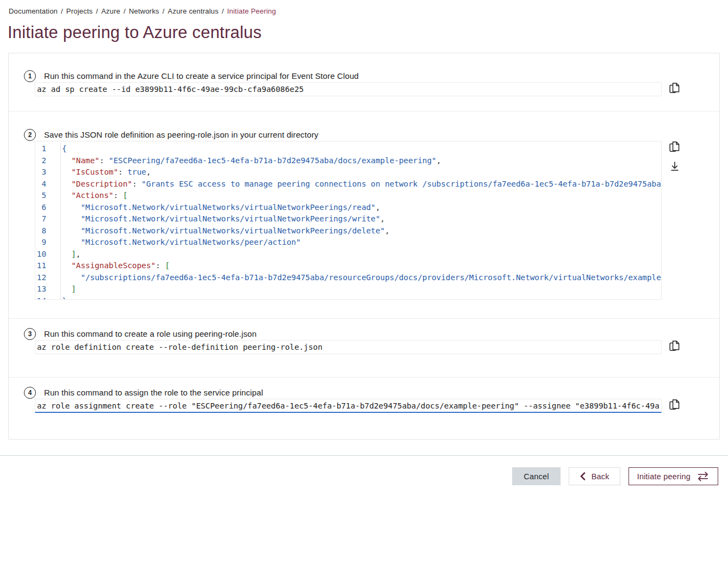 The image size is (728, 575). What do you see at coordinates (348, 243) in the screenshot?
I see `code-line: 9 "Microsoft.Network/virtualNetworks/pee…` at bounding box center [348, 243].